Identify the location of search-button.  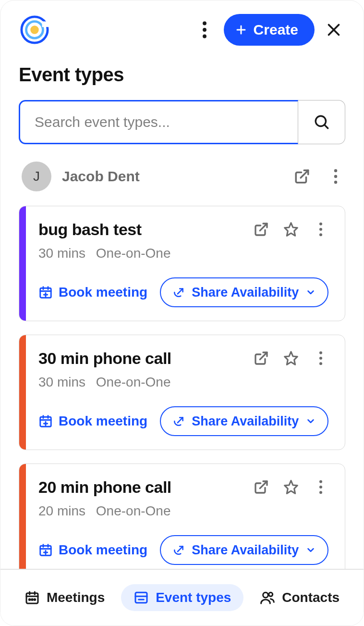
(322, 122).